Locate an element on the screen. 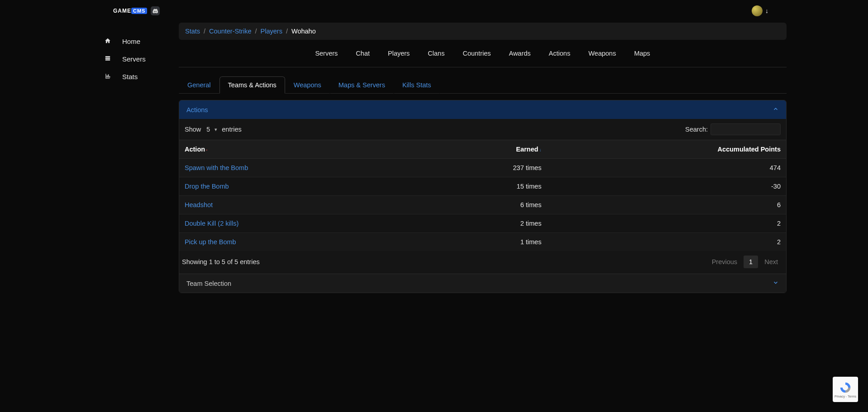 This screenshot has width=868, height=412. stats-icon is located at coordinates (108, 77).